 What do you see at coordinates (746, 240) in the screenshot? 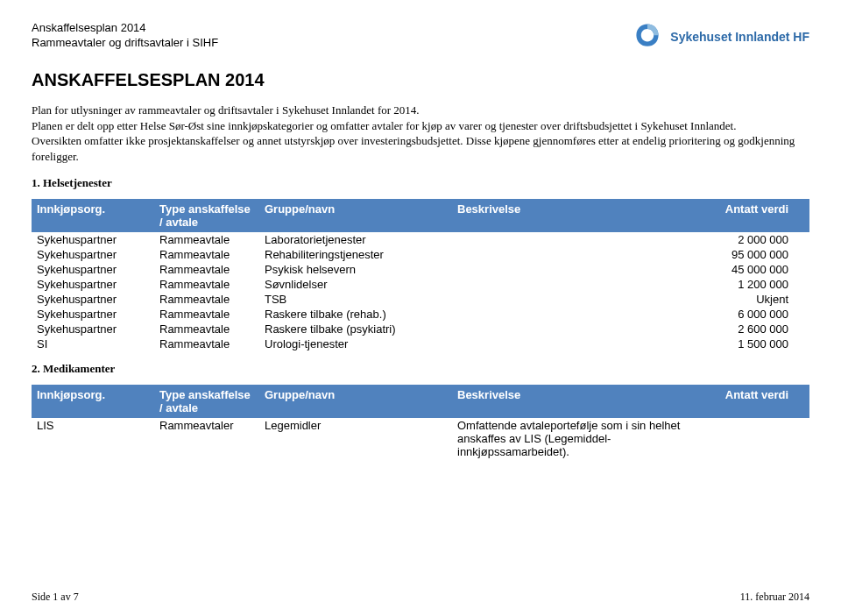
I see `cell-val: 2 000 000` at bounding box center [746, 240].